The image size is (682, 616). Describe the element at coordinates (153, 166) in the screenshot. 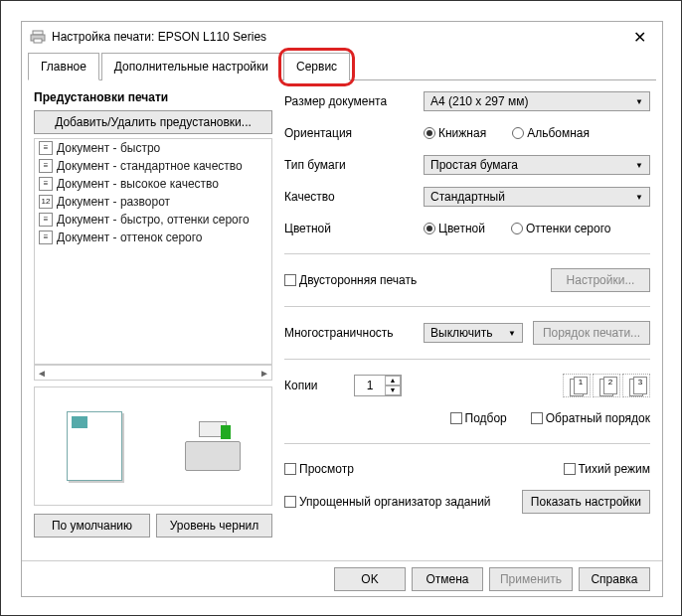

I see `list-item: ≡Документ - стандартное качество` at that location.